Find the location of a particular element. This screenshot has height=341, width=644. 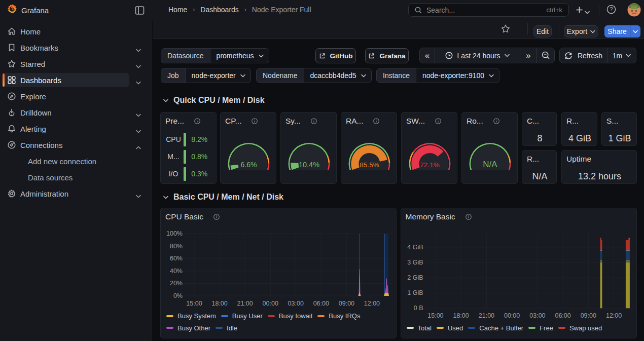

svg-text: 3 GiB is located at coordinates (415, 262).